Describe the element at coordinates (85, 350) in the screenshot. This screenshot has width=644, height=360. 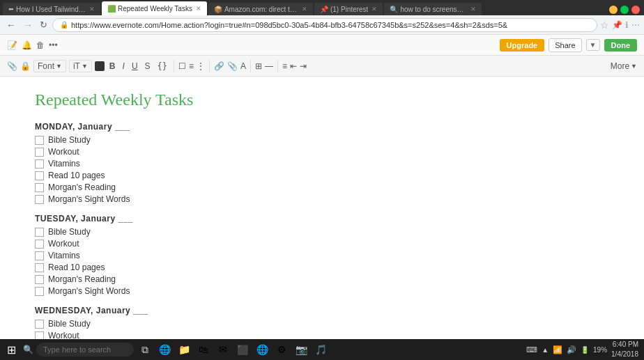
I see `taskbar-search` at that location.